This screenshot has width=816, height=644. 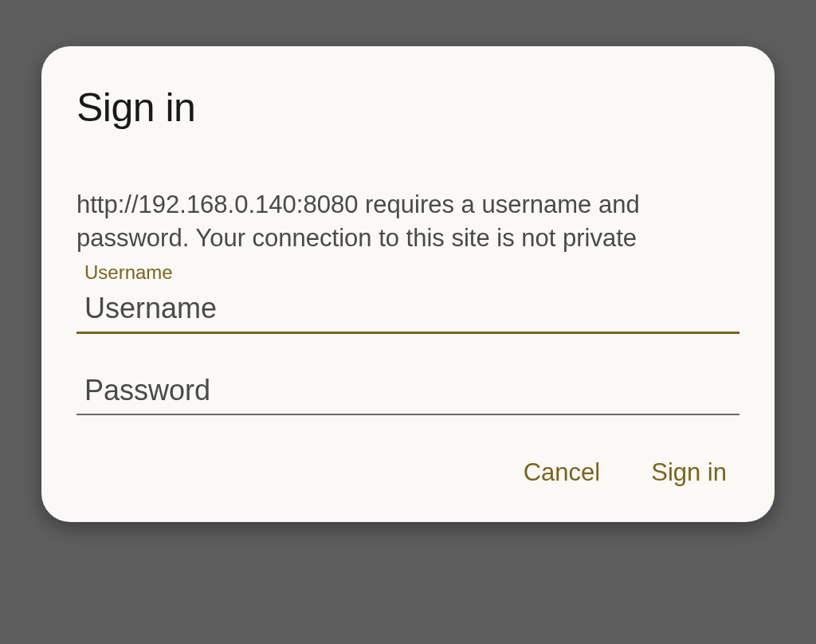 What do you see at coordinates (688, 473) in the screenshot?
I see `signin-button: Sign in` at bounding box center [688, 473].